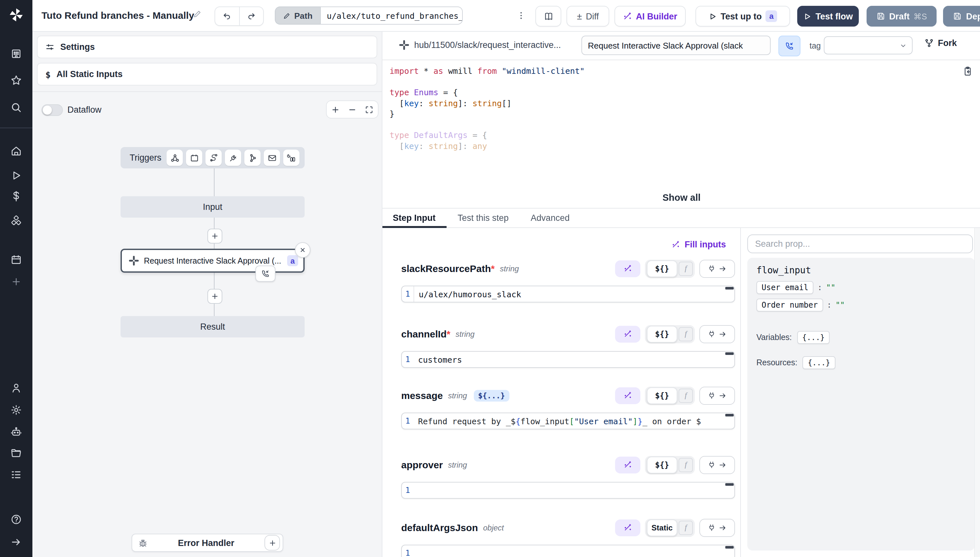 This screenshot has height=557, width=980. What do you see at coordinates (977, 393) in the screenshot?
I see `scrollbar-track` at bounding box center [977, 393].